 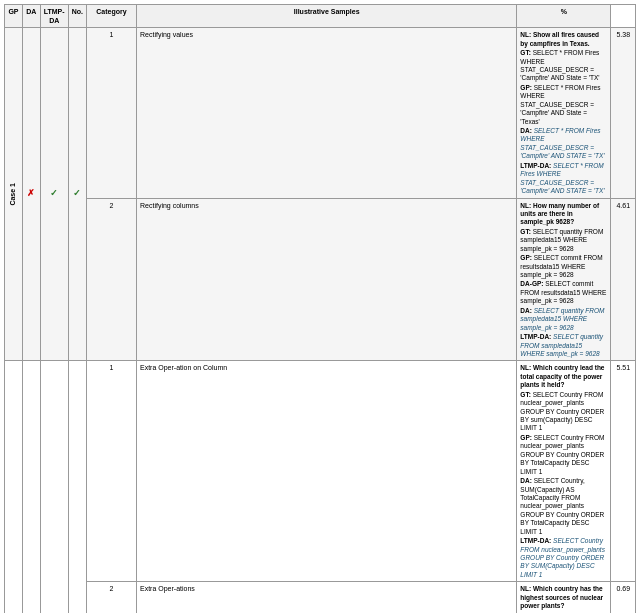 What do you see at coordinates (54, 487) in the screenshot?
I see `case-2-da: ✗` at bounding box center [54, 487].